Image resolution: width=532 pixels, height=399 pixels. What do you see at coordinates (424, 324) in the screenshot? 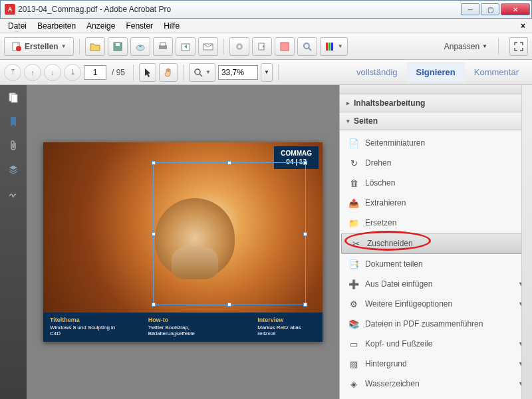
I see `item-label: Dateien in PDF zusammenführen` at bounding box center [424, 324].